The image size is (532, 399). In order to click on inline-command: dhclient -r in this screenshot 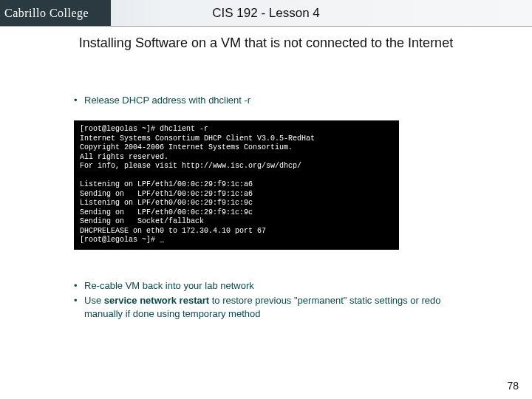, I will do `click(229, 100)`.